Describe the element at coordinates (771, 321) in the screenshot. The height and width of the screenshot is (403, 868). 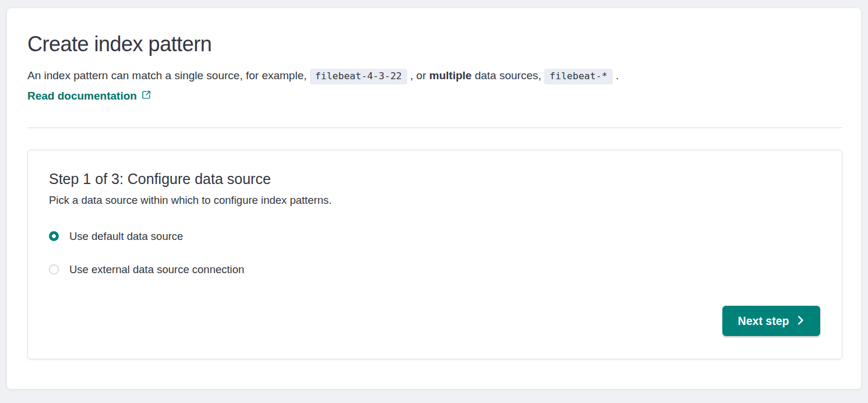
I see `next-step-button: Next step` at that location.